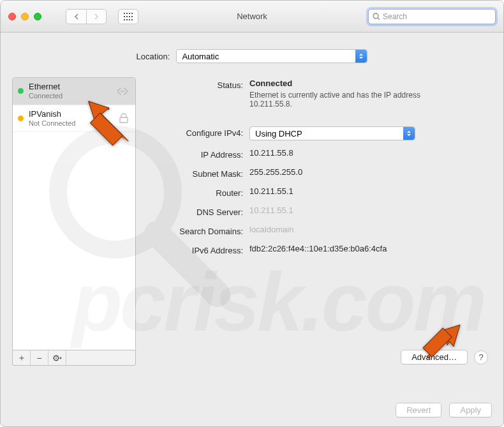 This screenshot has width=504, height=427. What do you see at coordinates (319, 154) in the screenshot?
I see `ip-row: IP Address: 10.211.55.8` at bounding box center [319, 154].